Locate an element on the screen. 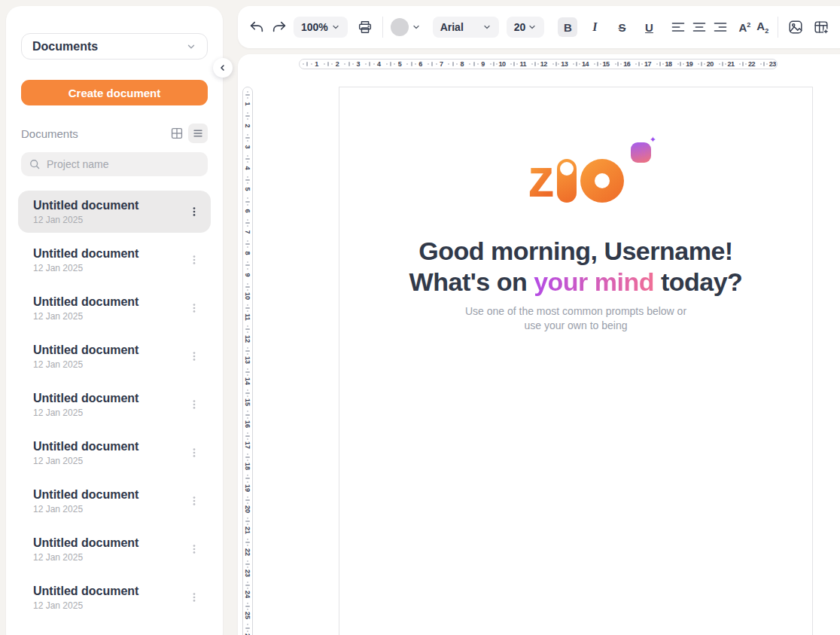  ruler-mark: 13 is located at coordinates (560, 64).